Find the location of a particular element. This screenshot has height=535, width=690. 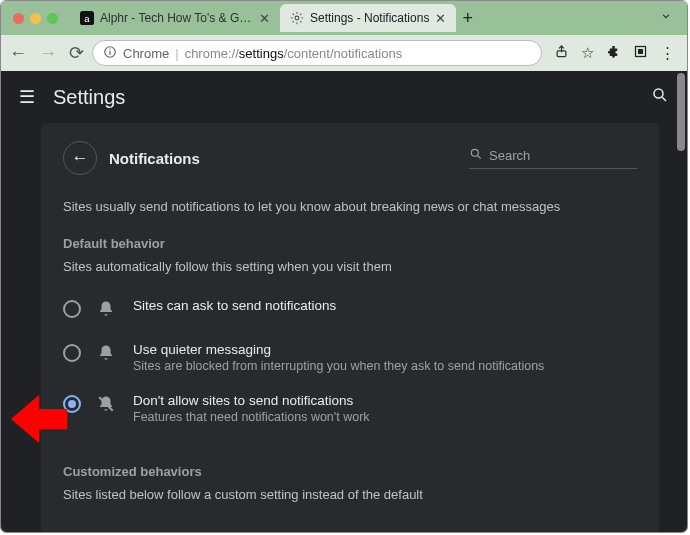

option-title: Sites can ask to send notifications is located at coordinates (385, 306).